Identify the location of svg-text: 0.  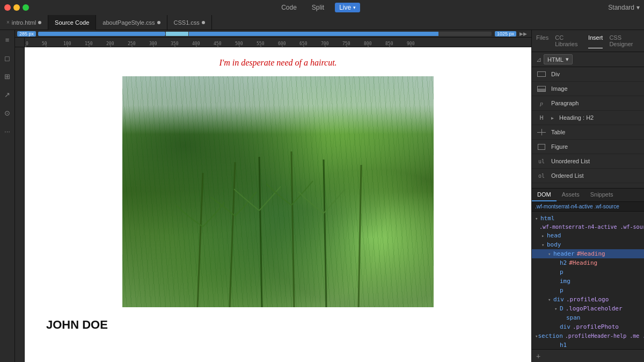
(27, 44).